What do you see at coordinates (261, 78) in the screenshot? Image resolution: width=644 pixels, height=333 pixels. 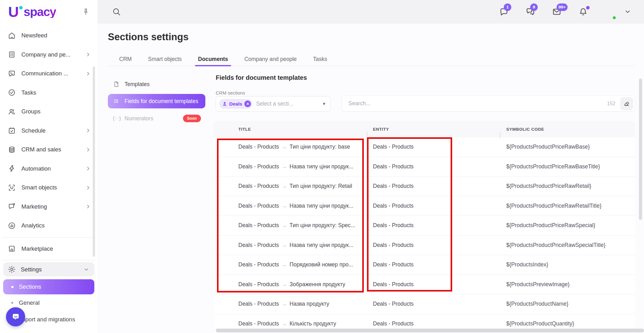 I see `section-heading: Fields for document templates` at bounding box center [261, 78].